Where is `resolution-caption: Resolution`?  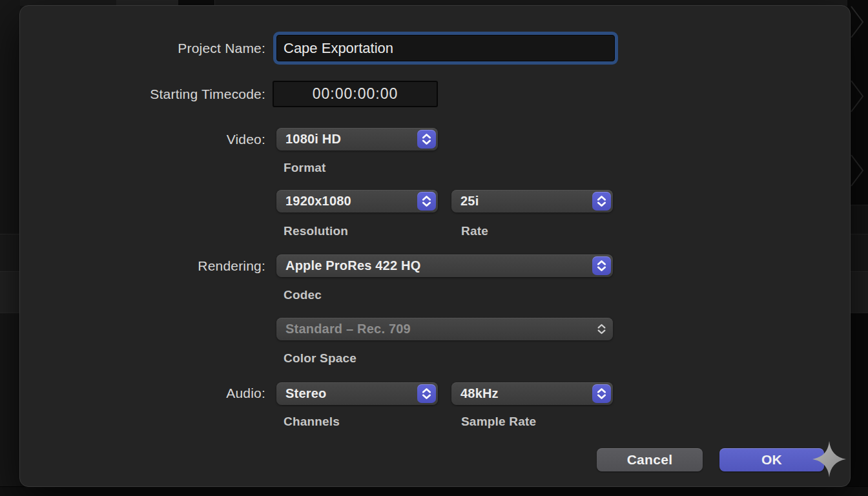
resolution-caption: Resolution is located at coordinates (316, 231).